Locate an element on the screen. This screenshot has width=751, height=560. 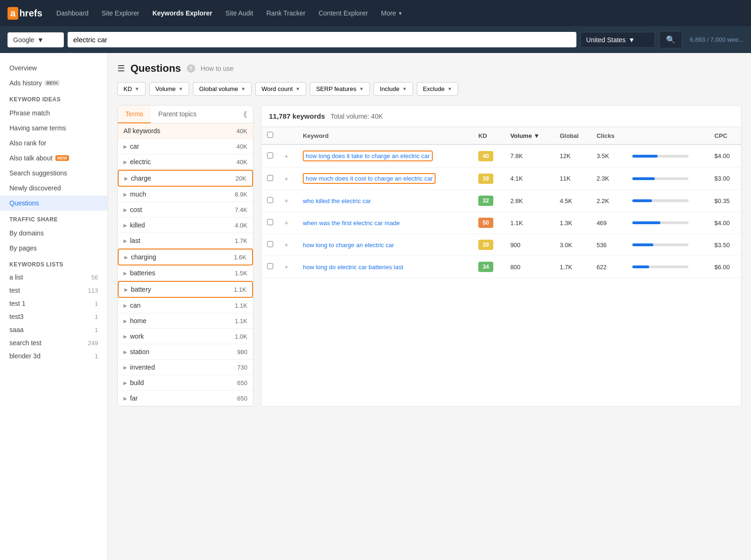
sidebar-item-newly-discovered: Newly discovered is located at coordinates (54, 188).